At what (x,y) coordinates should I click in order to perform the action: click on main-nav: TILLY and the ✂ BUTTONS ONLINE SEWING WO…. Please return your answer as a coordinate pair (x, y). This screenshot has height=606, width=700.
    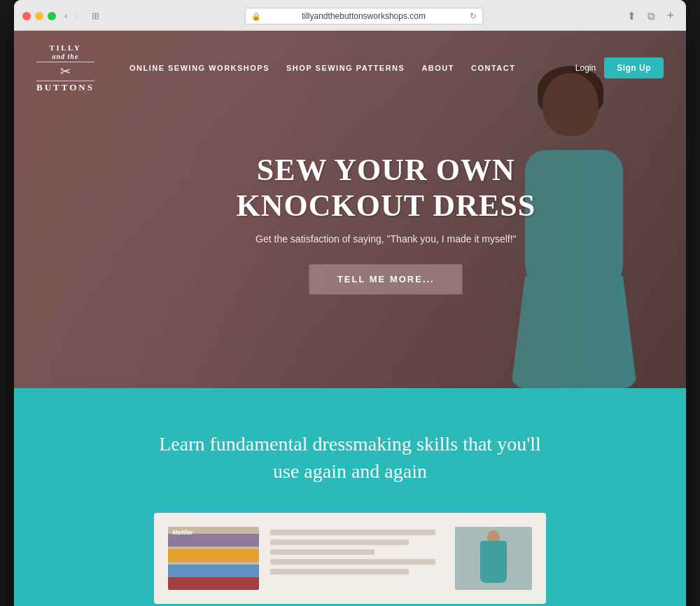
    Looking at the image, I should click on (350, 69).